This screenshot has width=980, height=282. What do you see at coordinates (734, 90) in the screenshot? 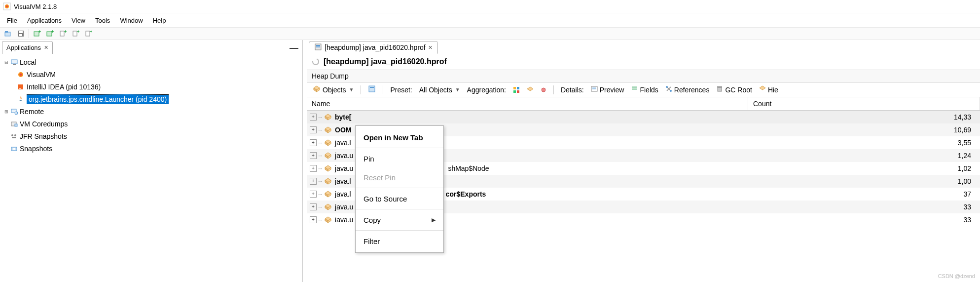
I see `gc-root-button: GC Root` at bounding box center [734, 90].